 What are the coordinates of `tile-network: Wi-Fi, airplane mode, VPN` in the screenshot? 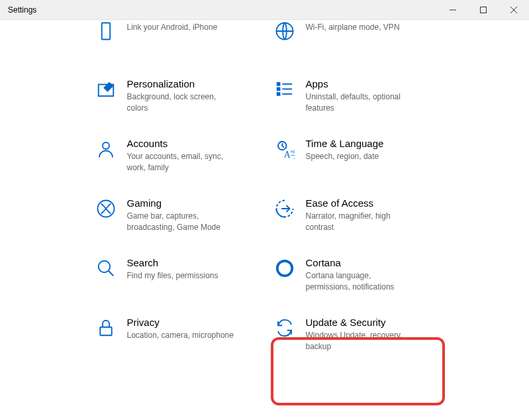 It's located at (354, 43).